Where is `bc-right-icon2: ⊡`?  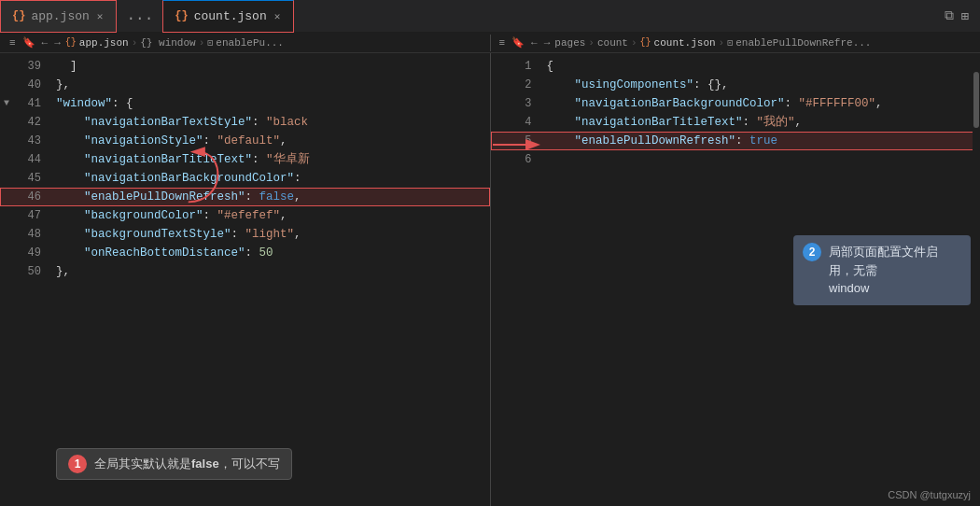 bc-right-icon2: ⊡ is located at coordinates (730, 43).